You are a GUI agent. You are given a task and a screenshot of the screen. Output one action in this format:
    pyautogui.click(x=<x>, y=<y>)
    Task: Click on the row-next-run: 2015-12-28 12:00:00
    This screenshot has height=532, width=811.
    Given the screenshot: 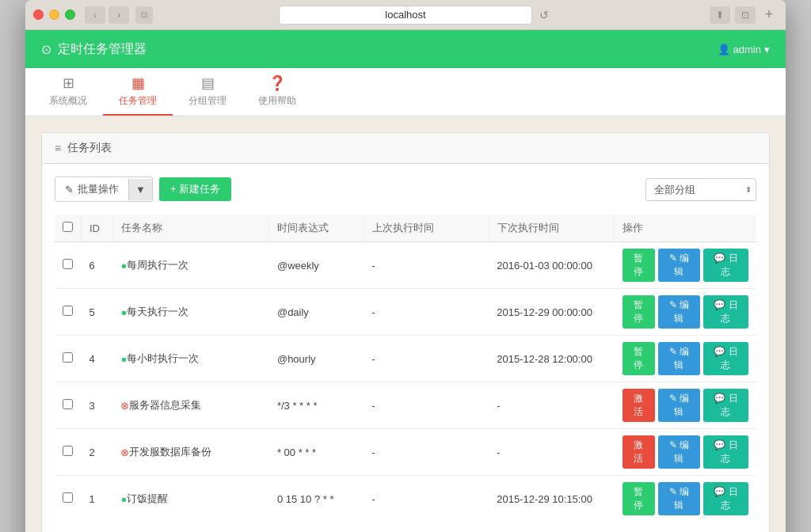 What is the action you would take?
    pyautogui.click(x=551, y=359)
    